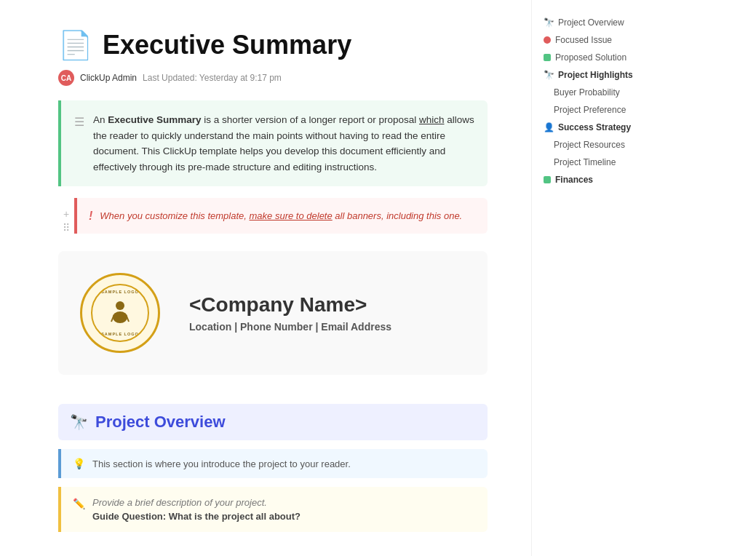  Describe the element at coordinates (604, 92) in the screenshot. I see `sidebar-item-buyer-probability: Buyer Probability` at that location.